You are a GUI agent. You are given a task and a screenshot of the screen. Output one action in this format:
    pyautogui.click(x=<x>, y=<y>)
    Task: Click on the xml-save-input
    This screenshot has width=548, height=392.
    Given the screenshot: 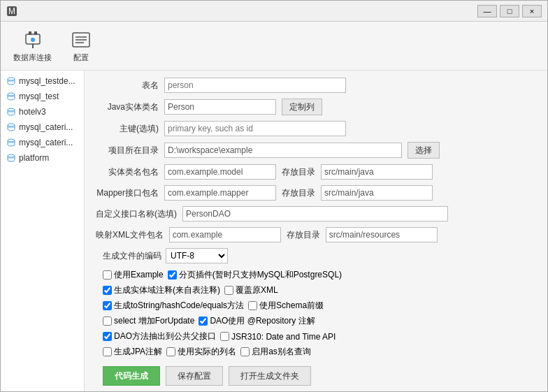 What is the action you would take?
    pyautogui.click(x=382, y=235)
    